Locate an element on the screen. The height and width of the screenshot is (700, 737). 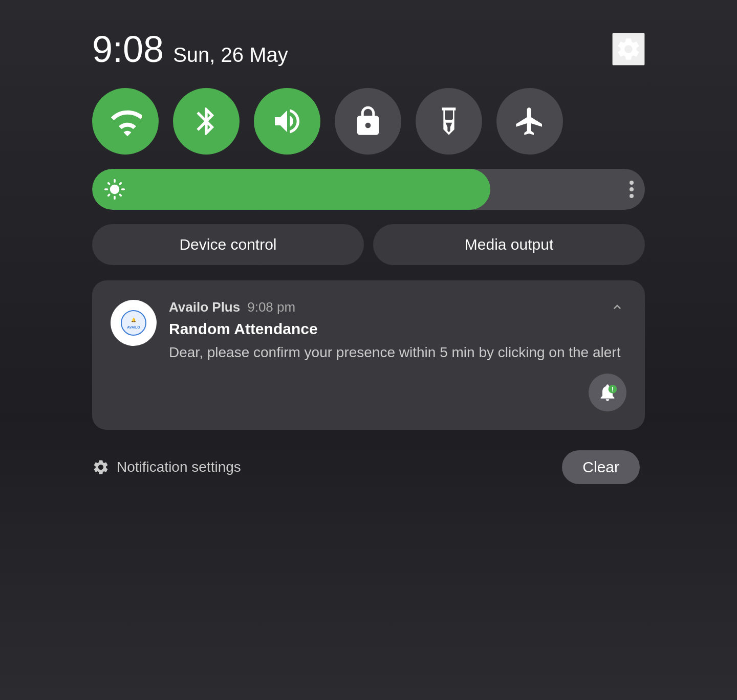
device-control-label: Device control is located at coordinates (228, 245).